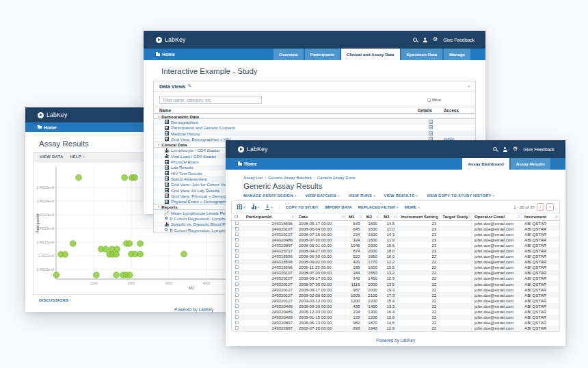  Describe the element at coordinates (315, 133) in the screenshot. I see `tree-item: Medical History` at that location.